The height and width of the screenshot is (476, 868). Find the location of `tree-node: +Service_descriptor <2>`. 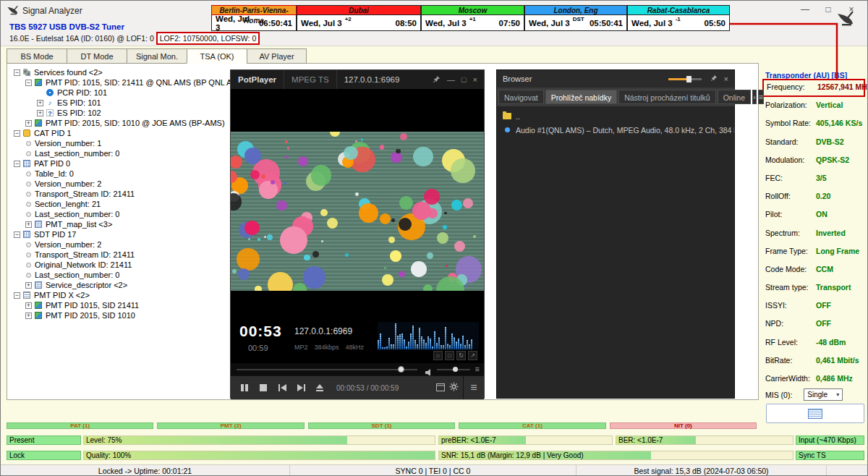

tree-node: +Service_descriptor <2> is located at coordinates (119, 285).